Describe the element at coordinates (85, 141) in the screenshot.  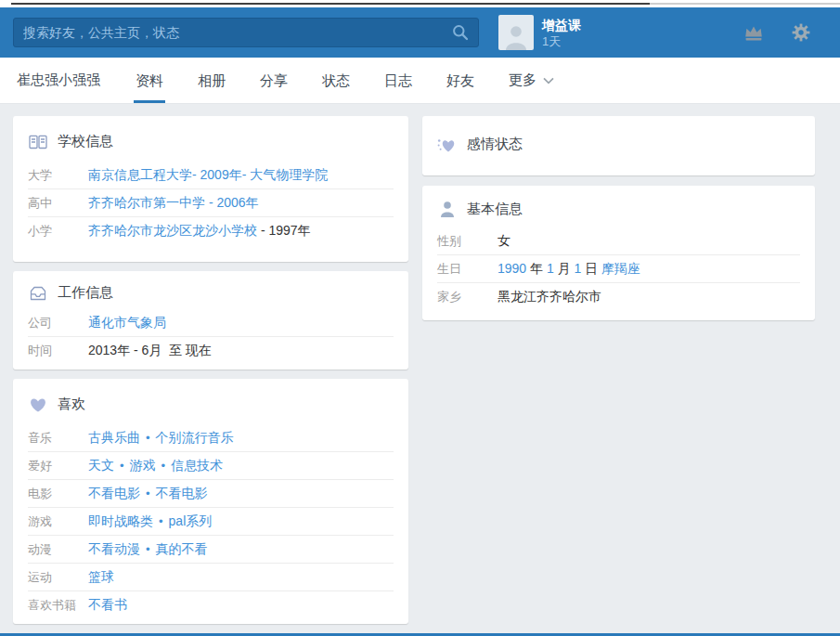
I see `card-title: 学校信息` at that location.